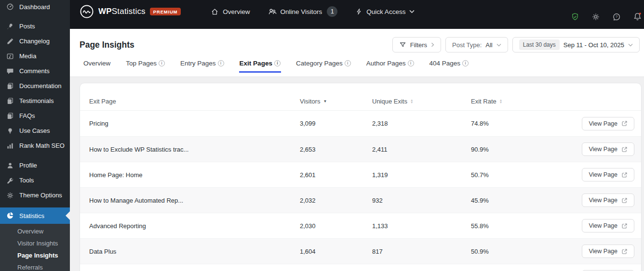 This screenshot has width=644, height=271. I want to click on sidebar-item-faqs: FAQs, so click(35, 116).